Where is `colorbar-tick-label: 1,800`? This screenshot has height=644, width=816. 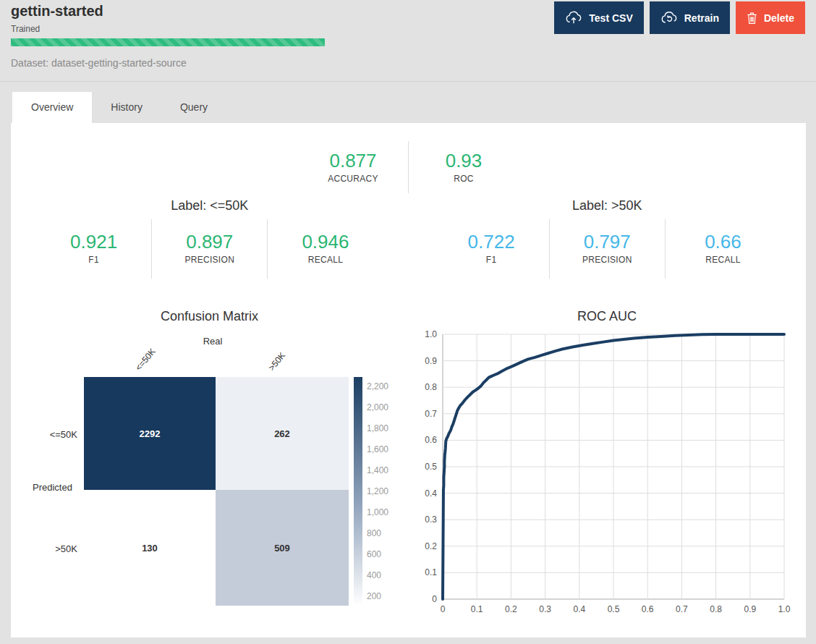 colorbar-tick-label: 1,800 is located at coordinates (378, 428).